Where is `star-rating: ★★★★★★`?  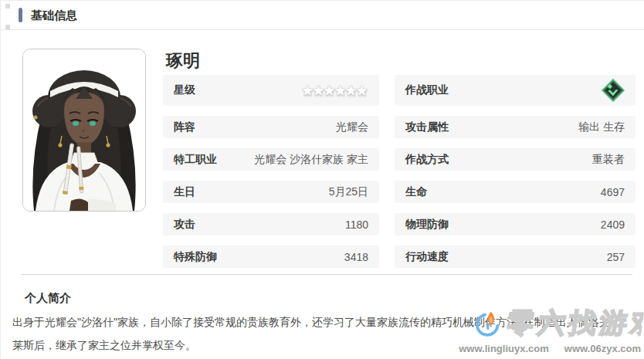 star-rating: ★★★★★★ is located at coordinates (335, 91).